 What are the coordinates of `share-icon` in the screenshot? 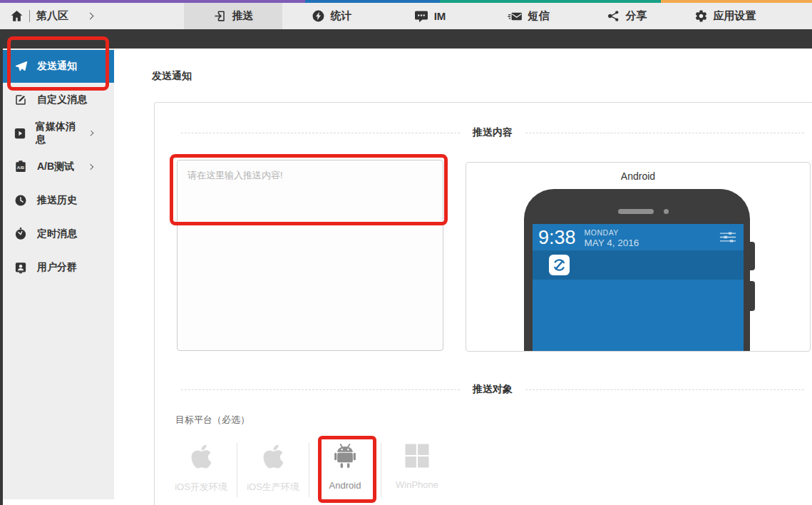 It's located at (613, 16).